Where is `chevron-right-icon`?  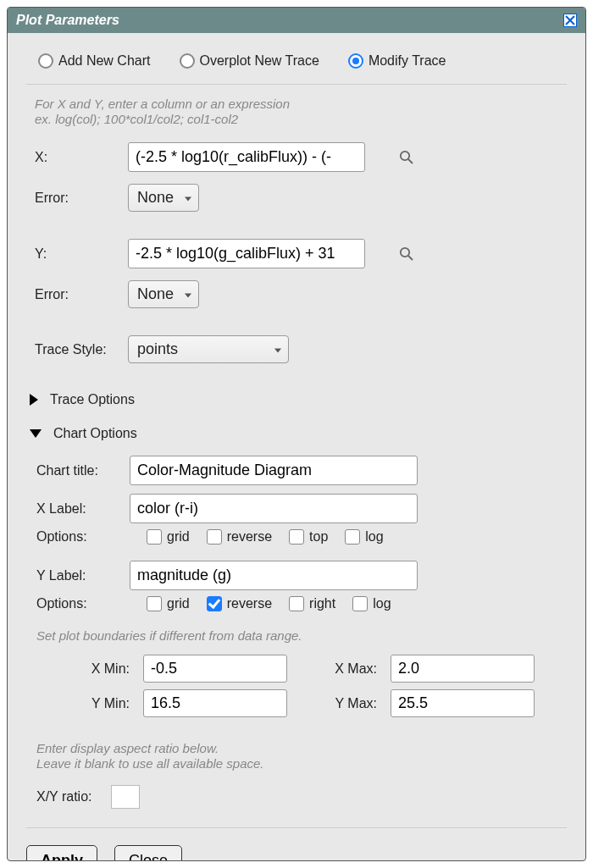
chevron-right-icon is located at coordinates (34, 400).